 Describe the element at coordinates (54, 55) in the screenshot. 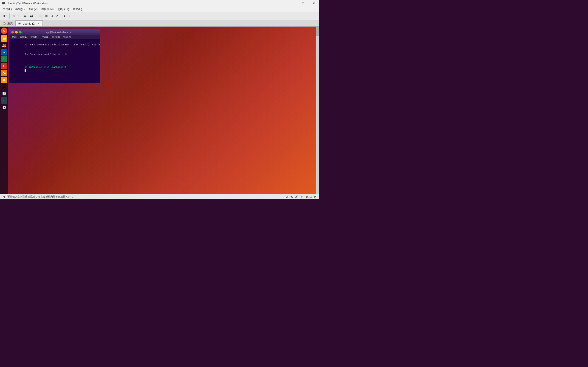

I see `terminal-line-2: See "man sudo_root" for details.` at that location.